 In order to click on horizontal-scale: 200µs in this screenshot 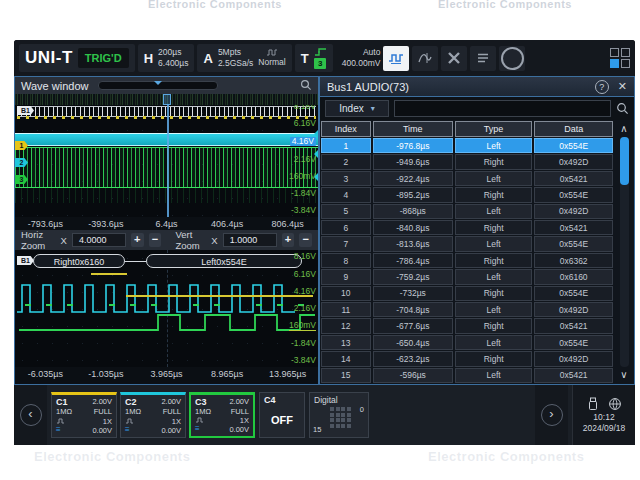, I will do `click(173, 52)`.